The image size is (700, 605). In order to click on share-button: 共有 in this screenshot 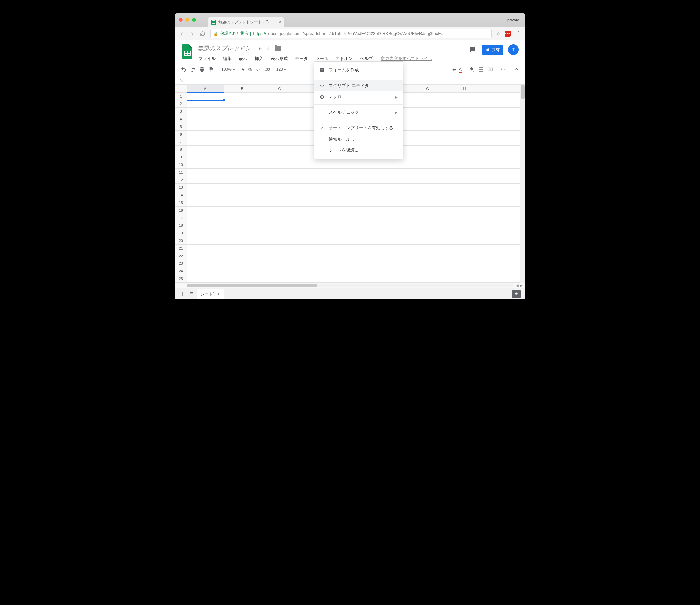, I will do `click(493, 50)`.